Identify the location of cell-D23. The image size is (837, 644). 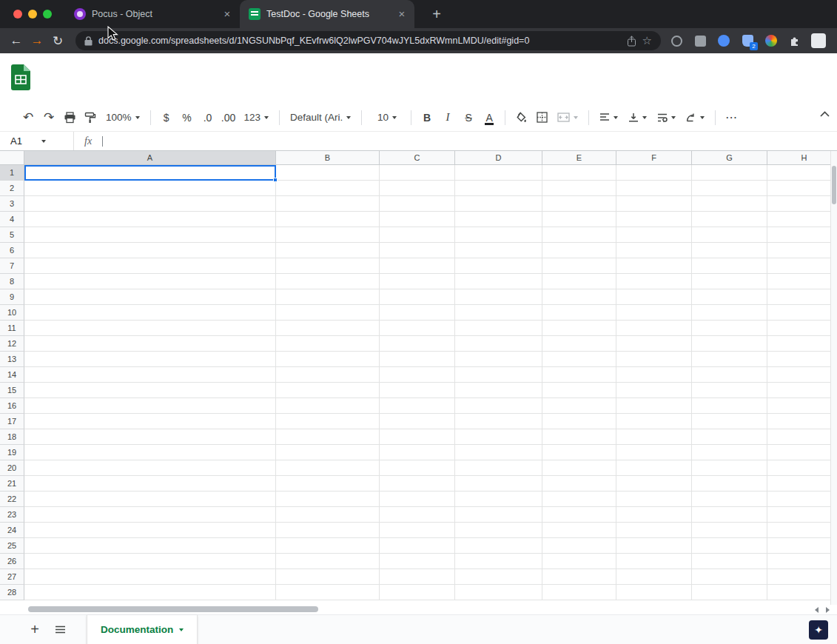
(499, 515).